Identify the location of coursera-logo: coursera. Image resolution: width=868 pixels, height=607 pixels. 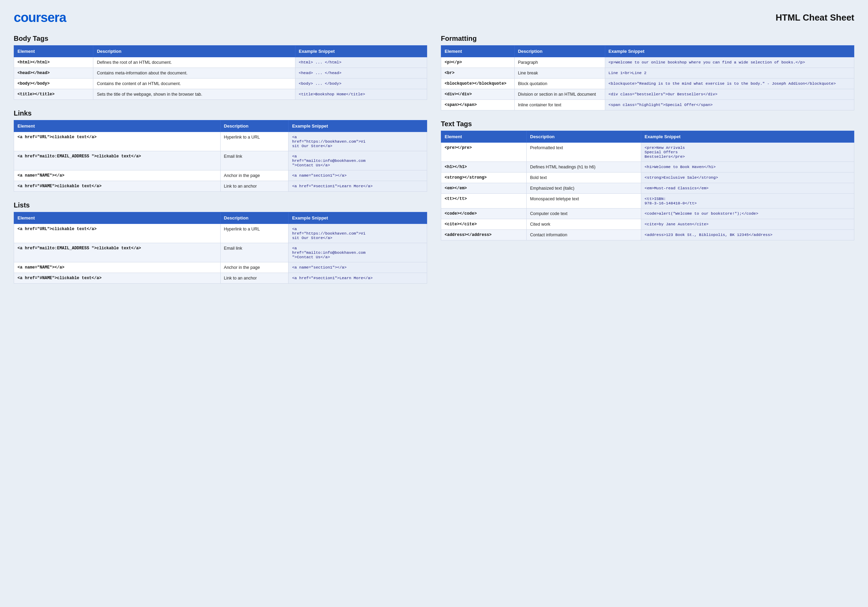
(40, 17).